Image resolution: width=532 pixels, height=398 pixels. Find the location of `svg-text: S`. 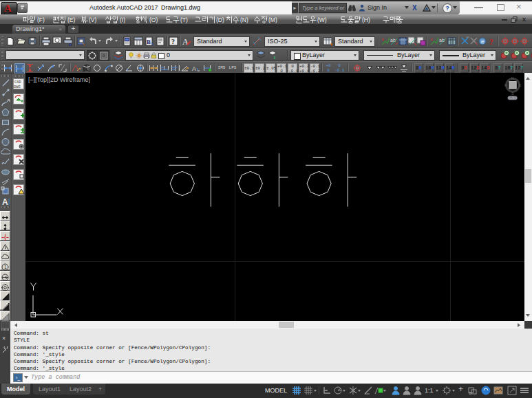

svg-text: S is located at coordinates (513, 93).